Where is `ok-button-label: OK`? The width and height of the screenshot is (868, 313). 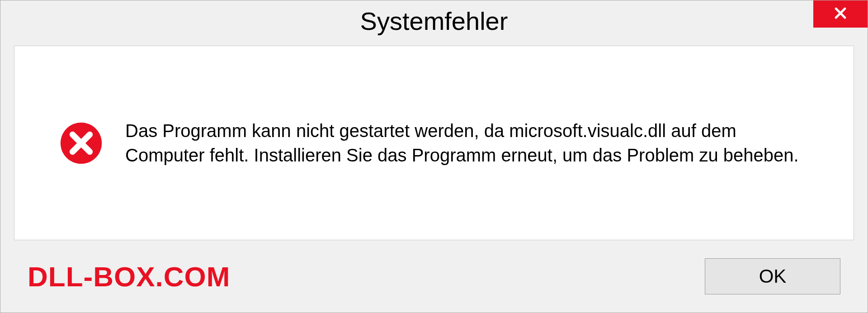
ok-button-label: OK is located at coordinates (773, 276).